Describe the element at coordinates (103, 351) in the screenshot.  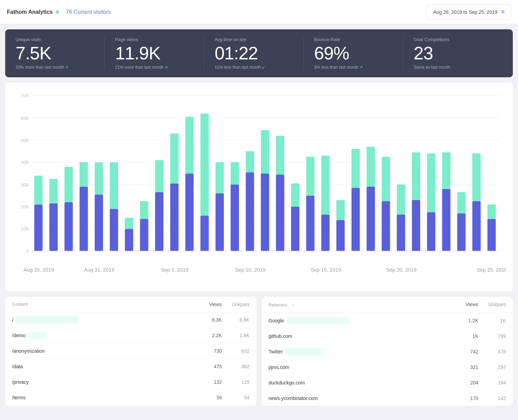
I see `row-label-wrap: /anonymization` at that location.